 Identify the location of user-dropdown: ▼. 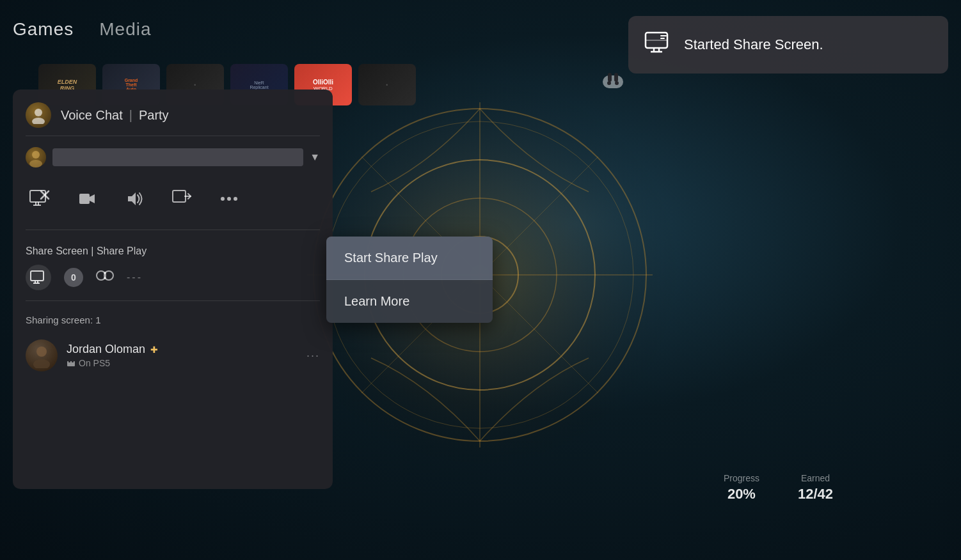
(173, 157).